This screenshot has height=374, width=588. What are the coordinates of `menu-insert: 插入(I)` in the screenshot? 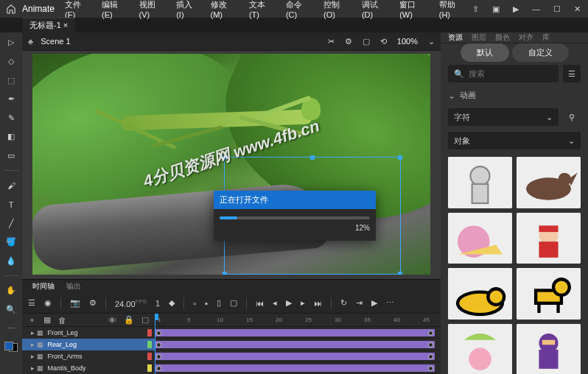 It's located at (188, 10).